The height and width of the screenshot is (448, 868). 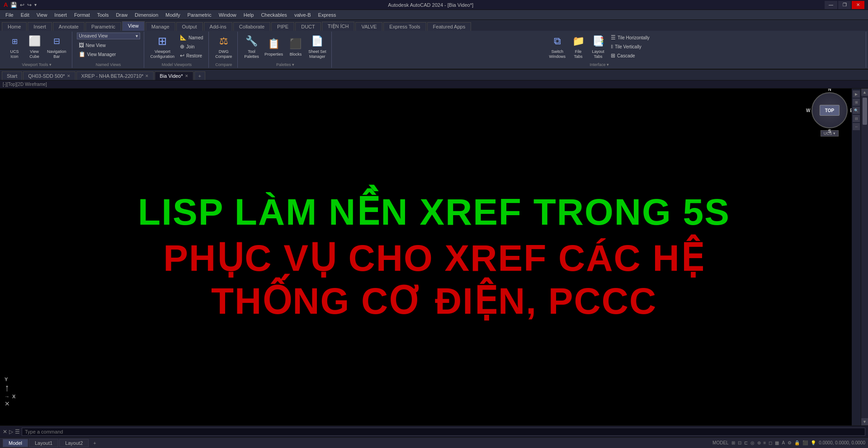 What do you see at coordinates (746, 443) in the screenshot?
I see `status-ortho-icon: ⊏` at bounding box center [746, 443].